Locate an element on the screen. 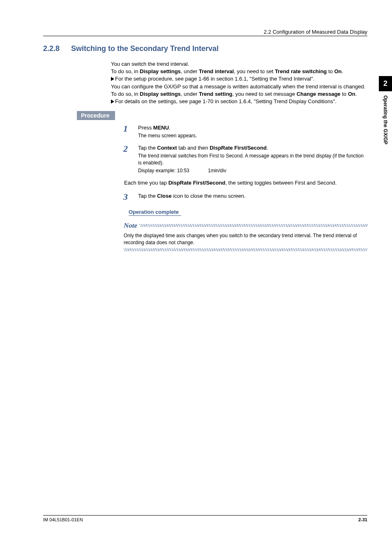 Image resolution: width=392 pixels, height=555 pixels. intro-block: You can switch the trend interval. To do… is located at coordinates (239, 83).